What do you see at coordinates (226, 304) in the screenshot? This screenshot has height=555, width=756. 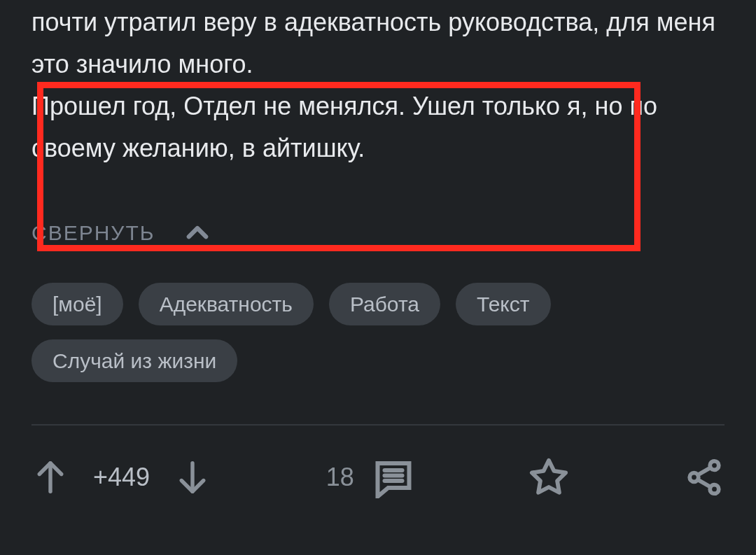 I see `tag-chip: Адекватность` at bounding box center [226, 304].